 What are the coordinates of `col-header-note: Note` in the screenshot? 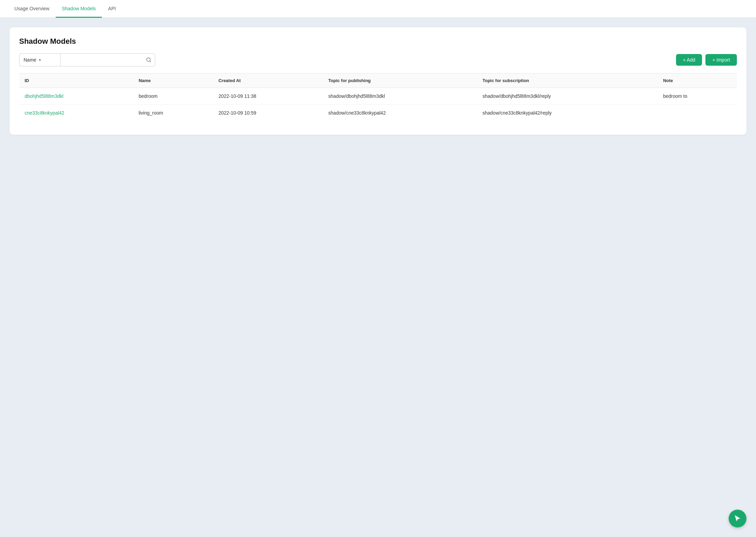 It's located at (697, 81).